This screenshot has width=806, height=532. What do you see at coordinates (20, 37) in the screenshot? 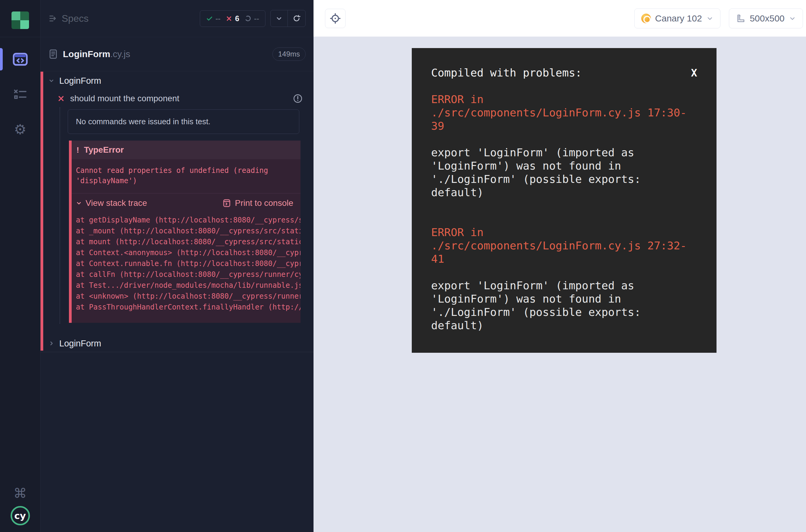
I see `sidebar-divider` at bounding box center [20, 37].